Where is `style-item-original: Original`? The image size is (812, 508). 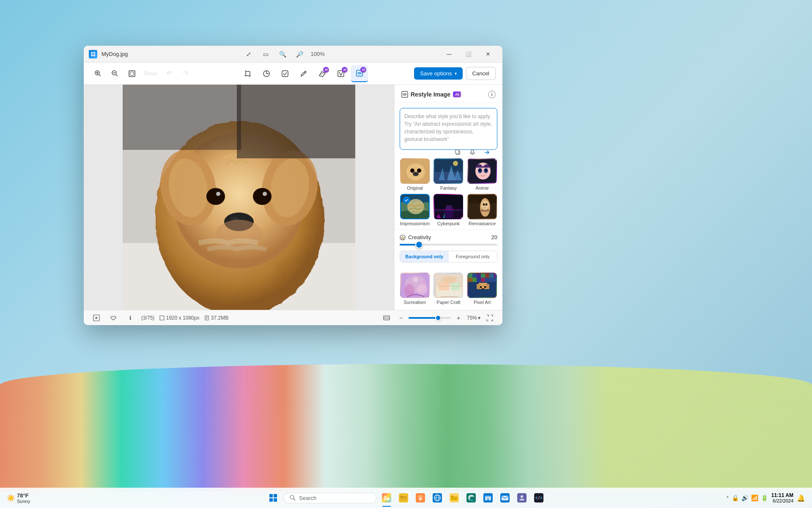 style-item-original: Original is located at coordinates (415, 174).